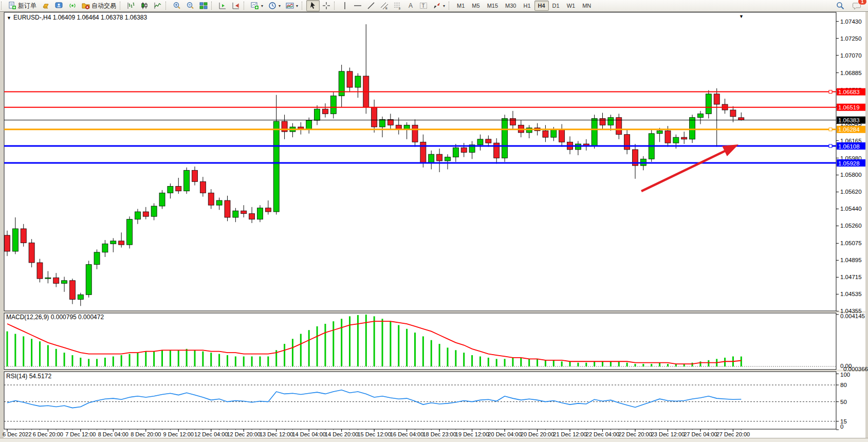 This screenshot has width=868, height=442. I want to click on window-left-edge, so click(2, 227).